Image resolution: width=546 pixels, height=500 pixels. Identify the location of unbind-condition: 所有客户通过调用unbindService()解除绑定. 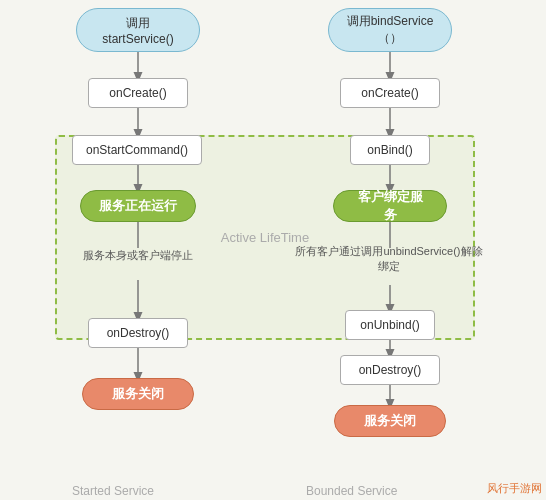
(389, 260).